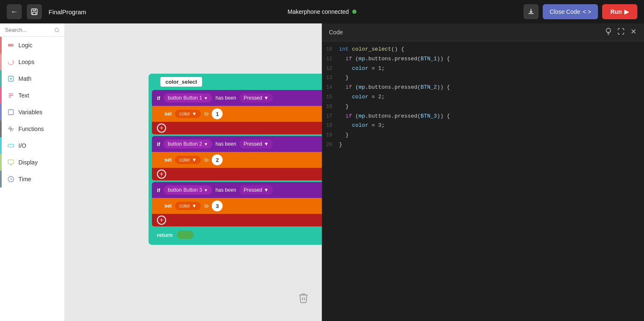  What do you see at coordinates (188, 190) in the screenshot?
I see `button-badge-3: button Button 3 ▼` at bounding box center [188, 190].